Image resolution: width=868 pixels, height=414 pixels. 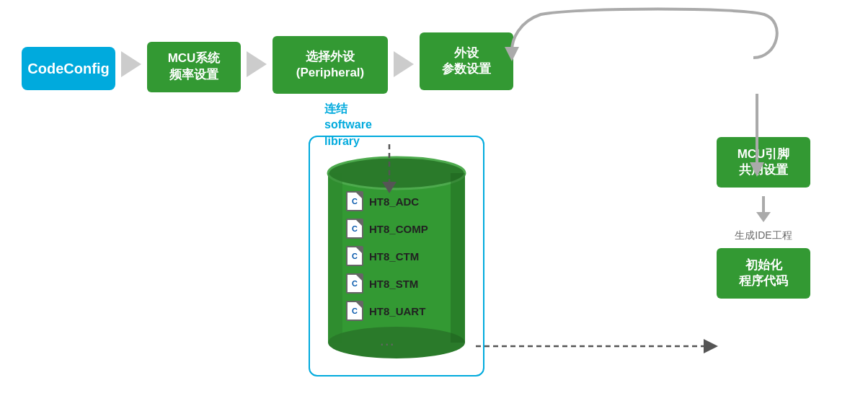 I want to click on right-column: MCU引脚共用设置 生成IDE工程 初始化程序代码, so click(x=763, y=164).